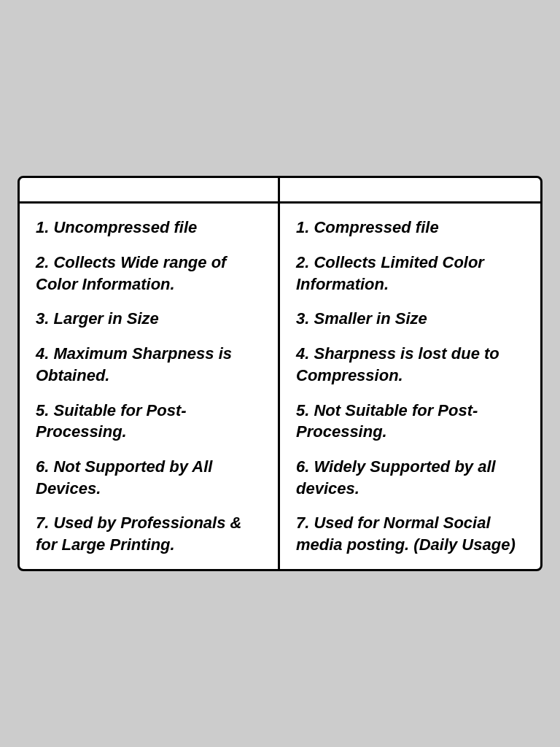 Image resolution: width=560 pixels, height=747 pixels. Describe the element at coordinates (410, 365) in the screenshot. I see `jpeg-item-4: 4. Sharpness is lost due to Compression.` at that location.